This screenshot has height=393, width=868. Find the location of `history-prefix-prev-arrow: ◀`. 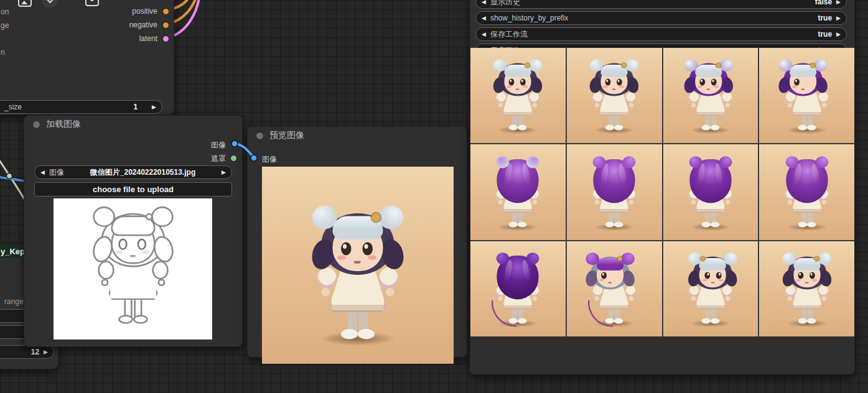

history-prefix-prev-arrow: ◀ is located at coordinates (484, 19).